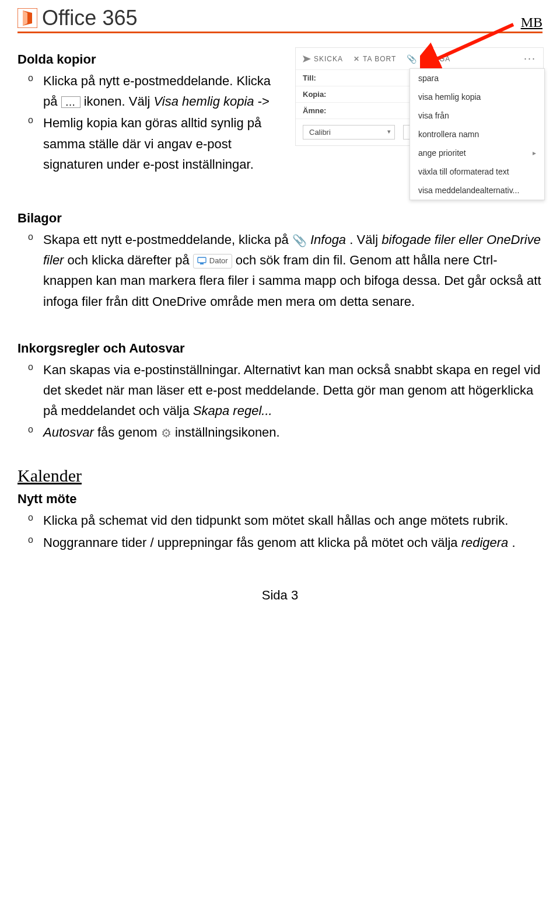 Image resolution: width=560 pixels, height=924 pixels. What do you see at coordinates (477, 172) in the screenshot?
I see `menu-item-plain-text: växla till oformaterad text` at bounding box center [477, 172].